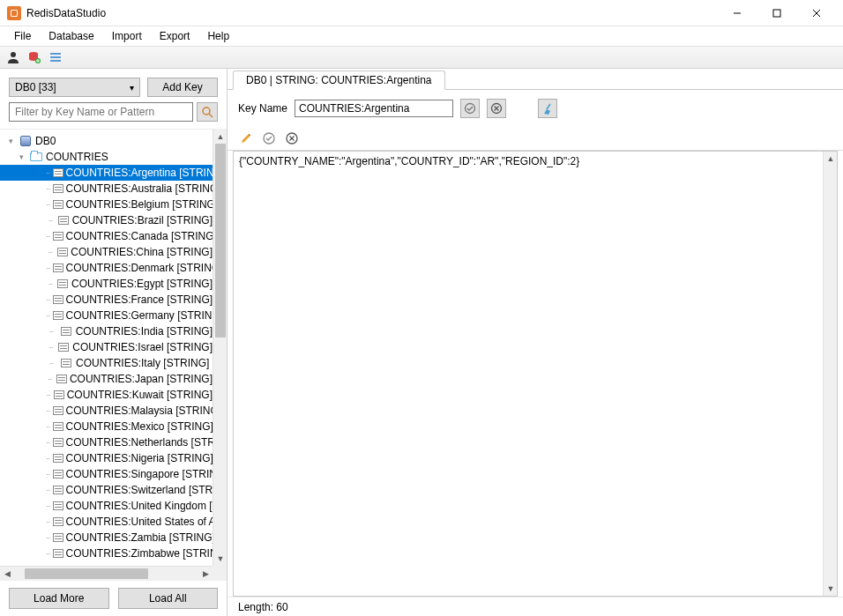 This screenshot has width=843, height=616. I want to click on tree-key-item: ···COUNTRIES:Nigeria [STRING], so click(106, 458).